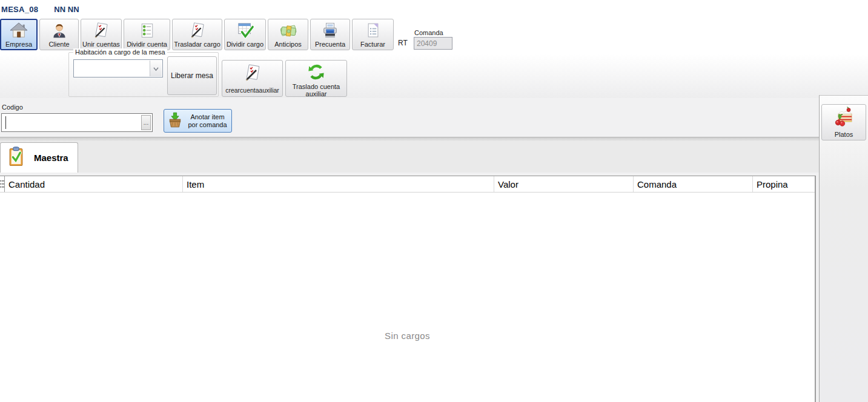 The height and width of the screenshot is (402, 868). What do you see at coordinates (207, 121) in the screenshot?
I see `anotar-item-label: Anotar item por comanda` at bounding box center [207, 121].